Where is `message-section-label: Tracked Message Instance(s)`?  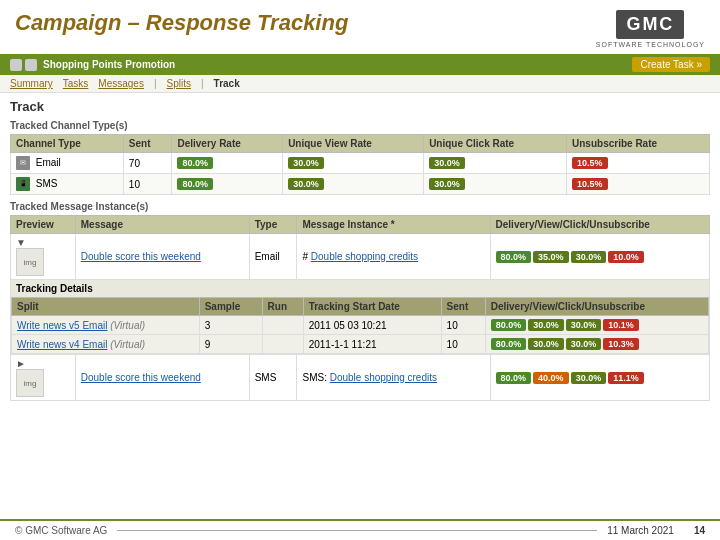
message-section-label: Tracked Message Instance(s) is located at coordinates (360, 206).